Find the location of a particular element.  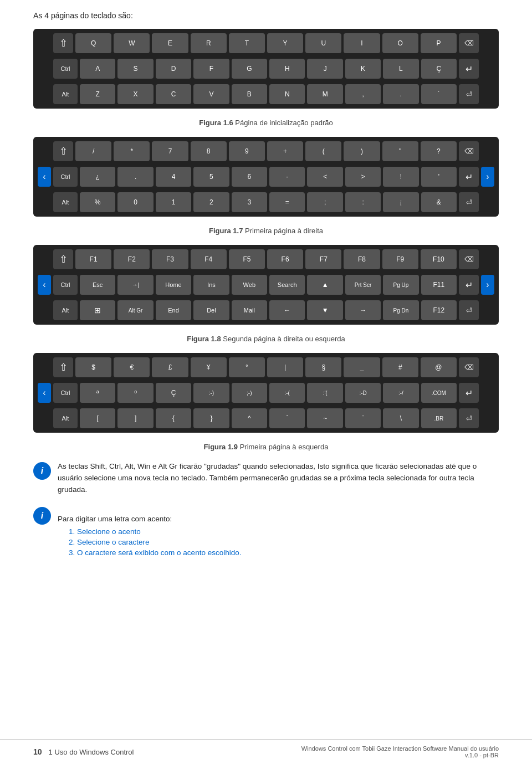

key-tilde: ~ is located at coordinates (325, 418).